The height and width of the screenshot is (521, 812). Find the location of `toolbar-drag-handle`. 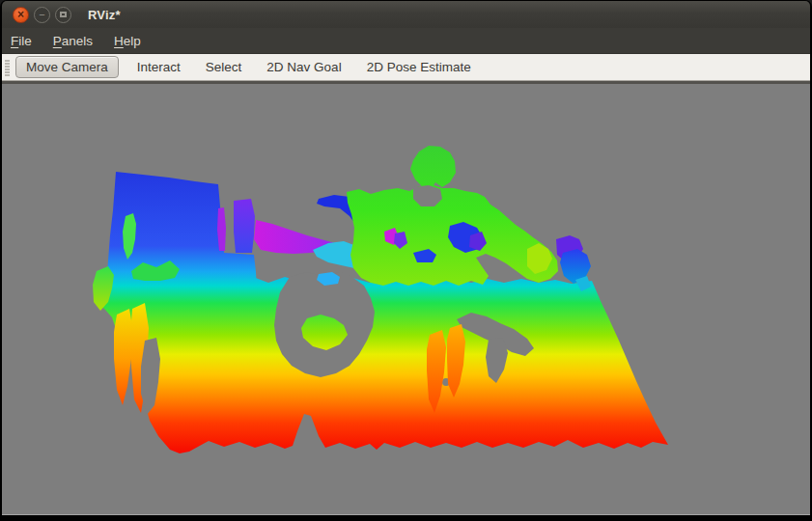

toolbar-drag-handle is located at coordinates (8, 68).